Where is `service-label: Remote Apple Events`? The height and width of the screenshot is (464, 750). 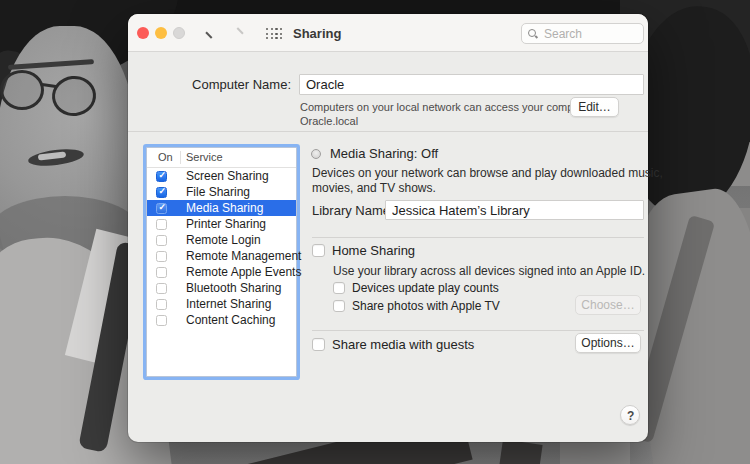 service-label: Remote Apple Events is located at coordinates (244, 272).